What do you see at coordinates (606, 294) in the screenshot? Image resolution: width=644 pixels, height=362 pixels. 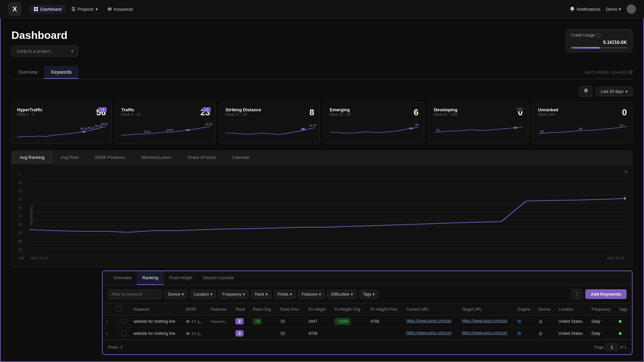 I see `add-keywords-button: Add Keywords` at bounding box center [606, 294].